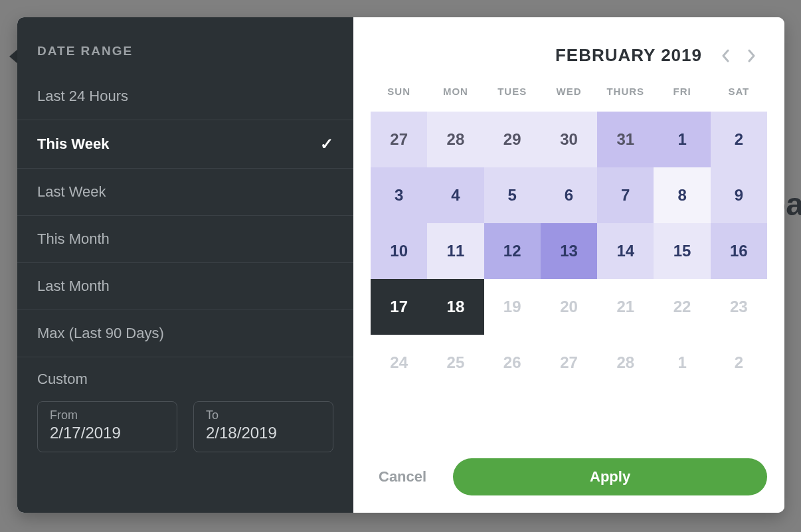 The height and width of the screenshot is (532, 801). I want to click on calendar-day: 6, so click(569, 195).